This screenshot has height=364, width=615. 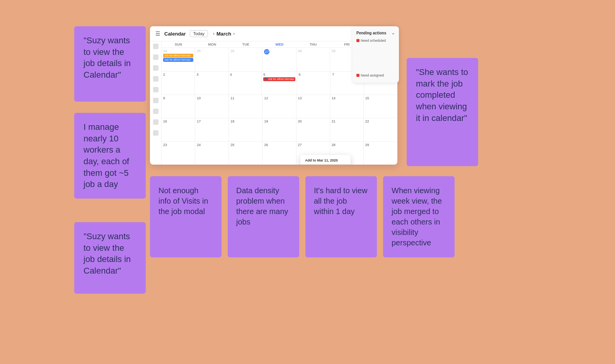 I want to click on day-25: 25, so click(x=212, y=60).